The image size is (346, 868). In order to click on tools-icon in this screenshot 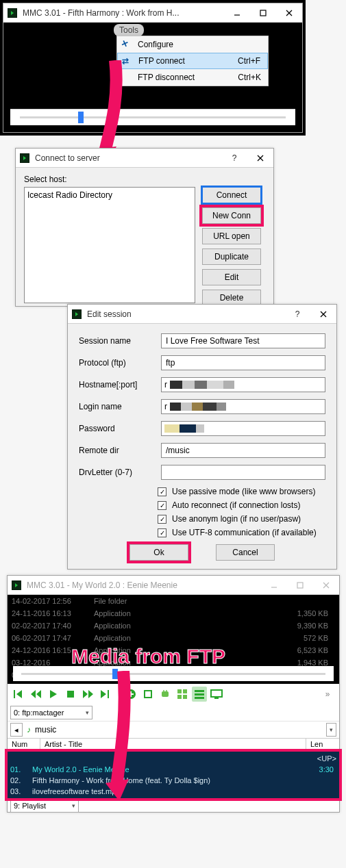, I will do `click(148, 694)`.